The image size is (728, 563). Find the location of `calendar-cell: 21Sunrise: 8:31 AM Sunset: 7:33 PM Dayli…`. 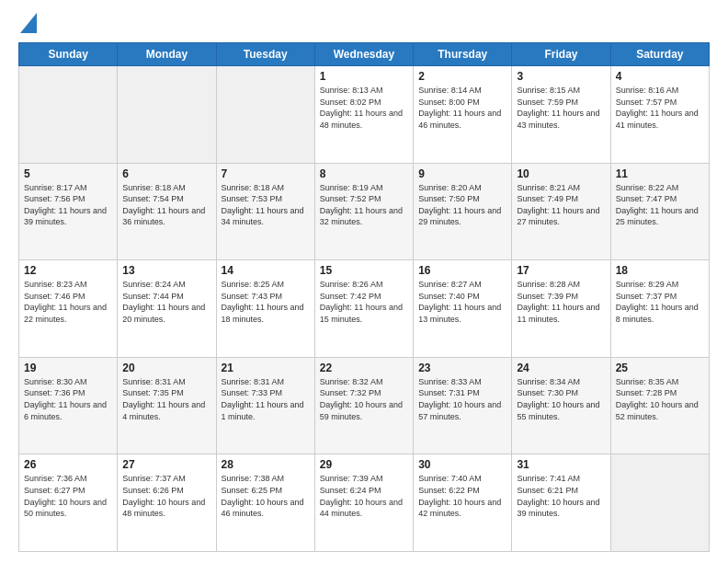

calendar-cell: 21Sunrise: 8:31 AM Sunset: 7:33 PM Dayli… is located at coordinates (265, 406).